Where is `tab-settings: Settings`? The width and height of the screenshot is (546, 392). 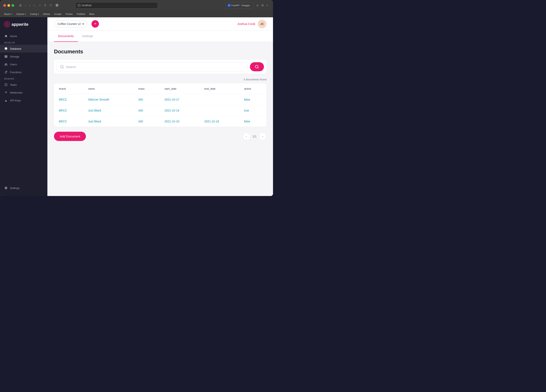 tab-settings: Settings is located at coordinates (88, 36).